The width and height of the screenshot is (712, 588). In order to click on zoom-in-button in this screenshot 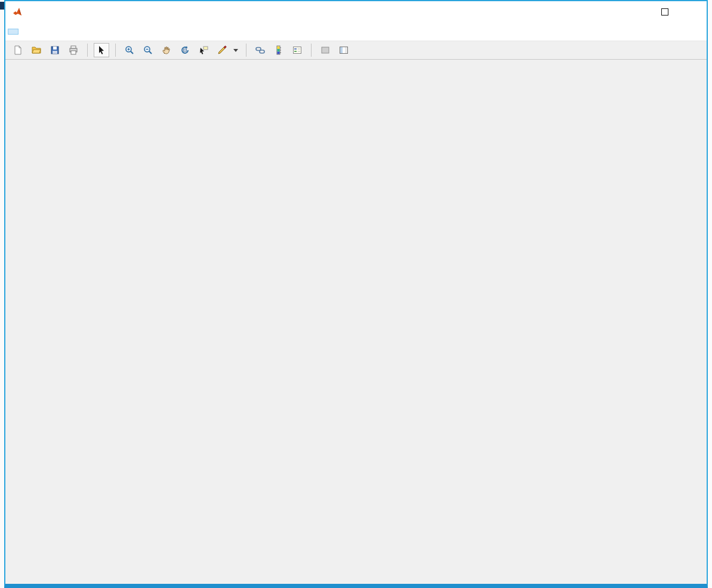, I will do `click(130, 50)`.